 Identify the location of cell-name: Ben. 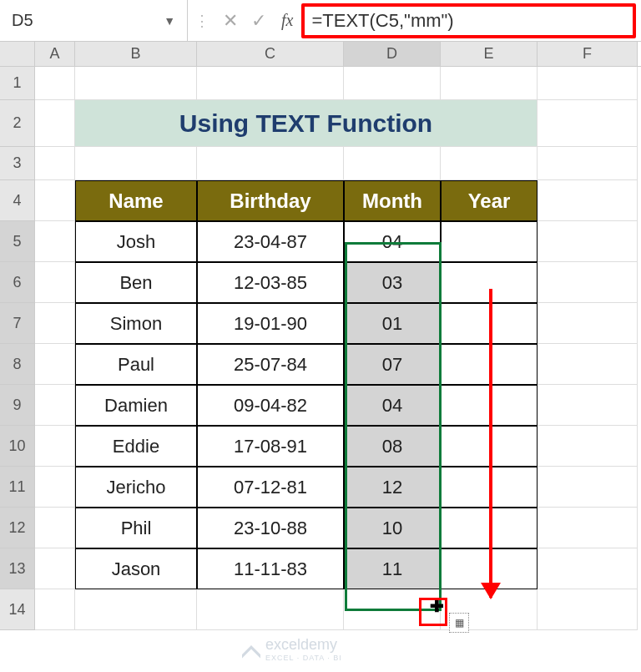
(136, 282).